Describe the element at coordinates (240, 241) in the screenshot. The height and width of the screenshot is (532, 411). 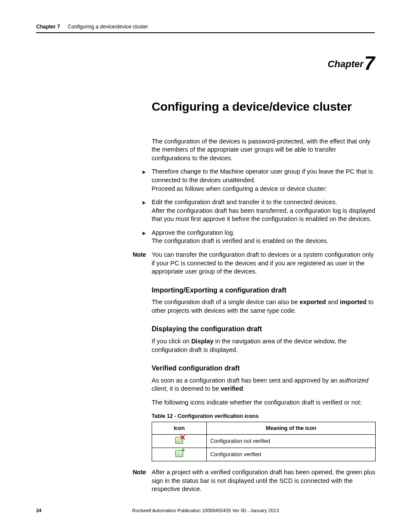
I see `bullet-3-line-2: The configuration draft is verified and …` at that location.